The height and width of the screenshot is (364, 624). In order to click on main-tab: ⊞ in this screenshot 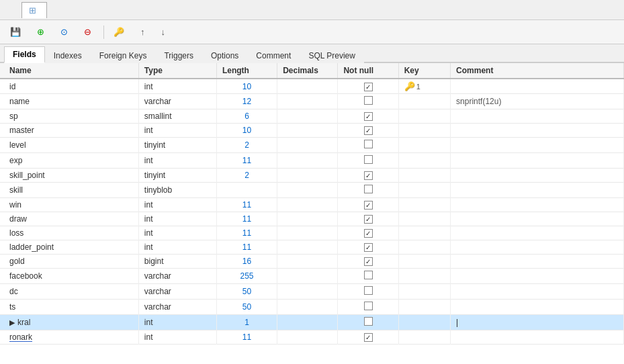, I will do `click(34, 10)`.